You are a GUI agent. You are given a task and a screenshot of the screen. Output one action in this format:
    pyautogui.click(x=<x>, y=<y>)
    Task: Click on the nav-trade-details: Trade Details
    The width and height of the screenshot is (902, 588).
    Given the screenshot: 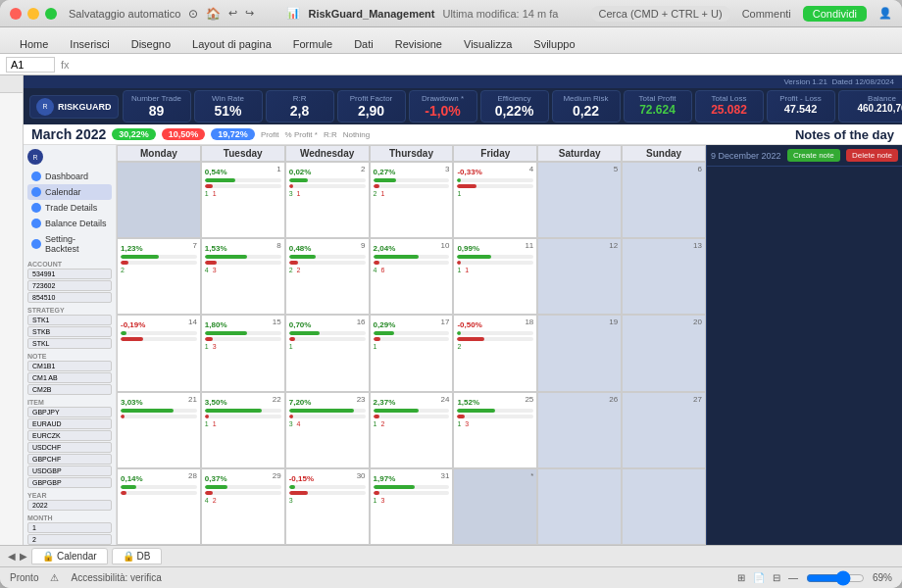 What is the action you would take?
    pyautogui.click(x=70, y=208)
    